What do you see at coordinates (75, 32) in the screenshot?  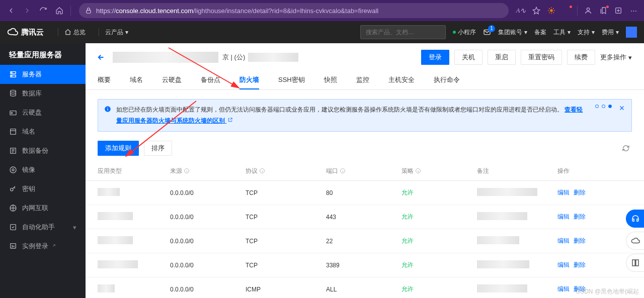 I see `overview-link: 总览` at bounding box center [75, 32].